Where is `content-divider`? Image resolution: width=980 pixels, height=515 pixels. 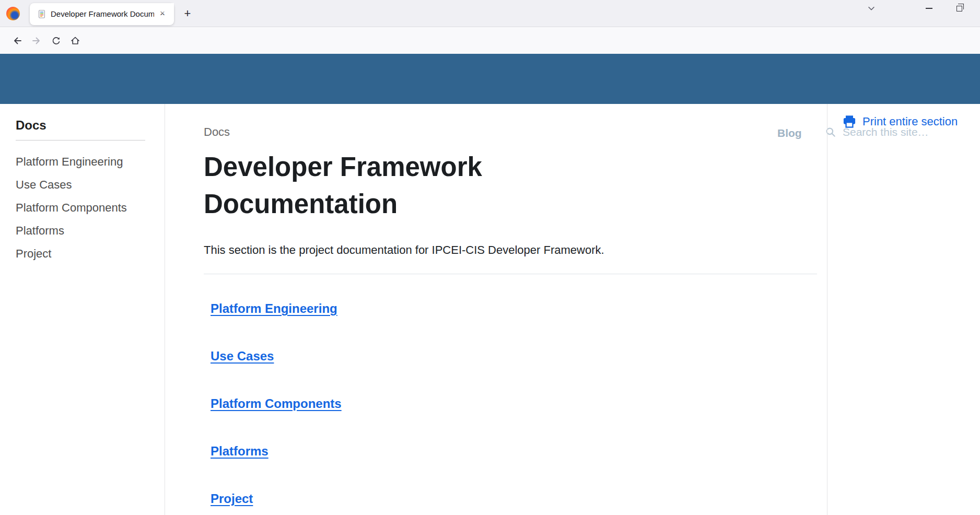 content-divider is located at coordinates (510, 274).